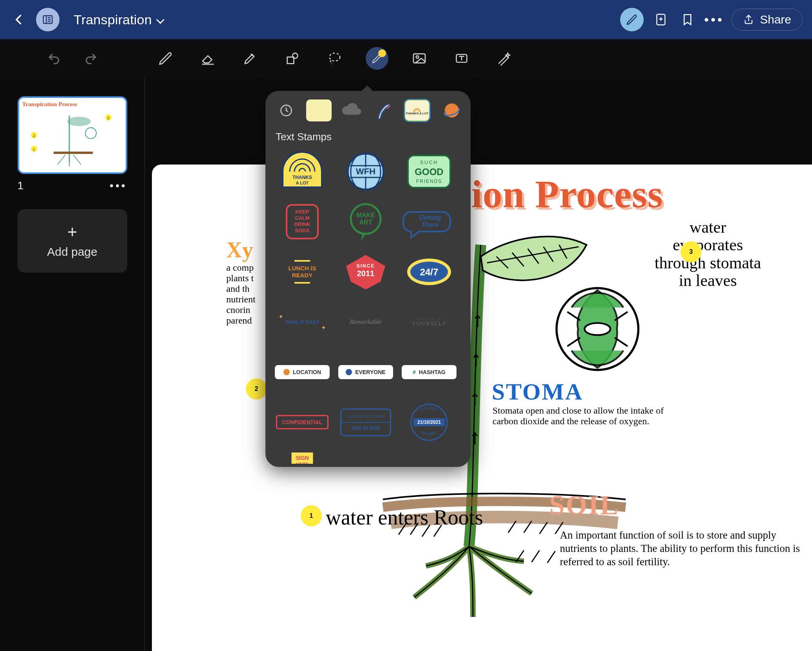  Describe the element at coordinates (661, 20) in the screenshot. I see `new-page-button` at that location.